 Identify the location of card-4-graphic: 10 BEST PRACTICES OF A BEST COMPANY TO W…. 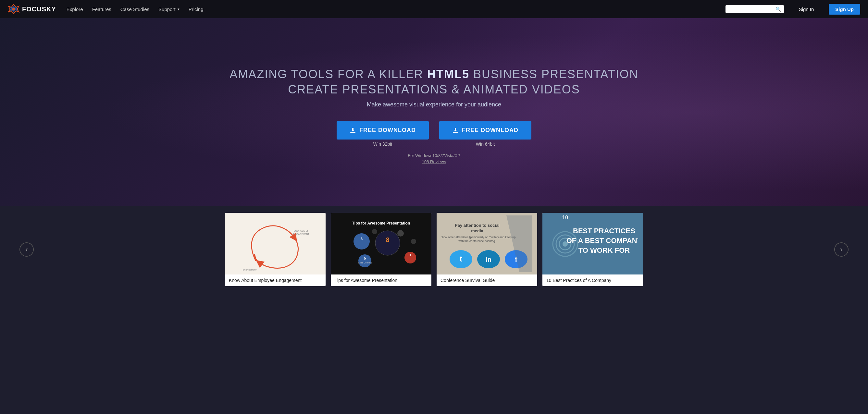
(593, 244).